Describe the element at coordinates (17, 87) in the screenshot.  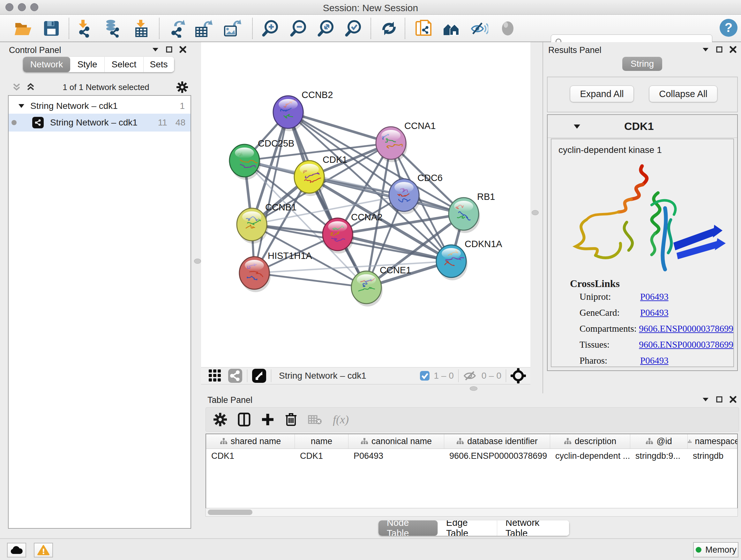
I see `collapse-all-icon` at that location.